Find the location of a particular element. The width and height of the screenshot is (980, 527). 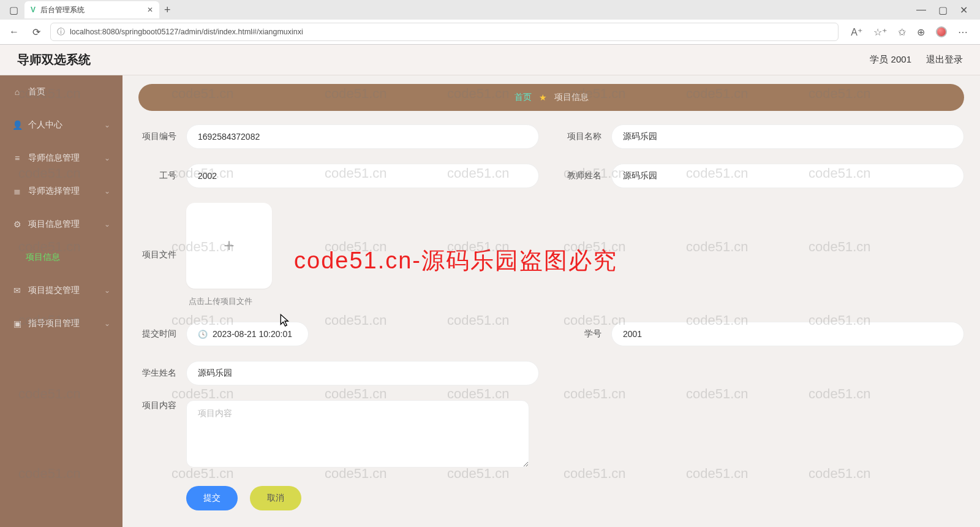

logout-link: 退出登录 is located at coordinates (944, 60).